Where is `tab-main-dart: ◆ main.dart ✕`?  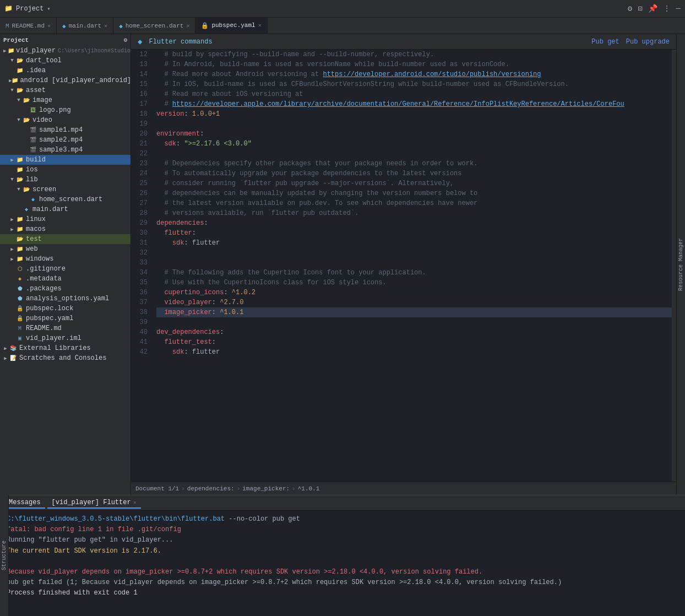 tab-main-dart: ◆ main.dart ✕ is located at coordinates (85, 26).